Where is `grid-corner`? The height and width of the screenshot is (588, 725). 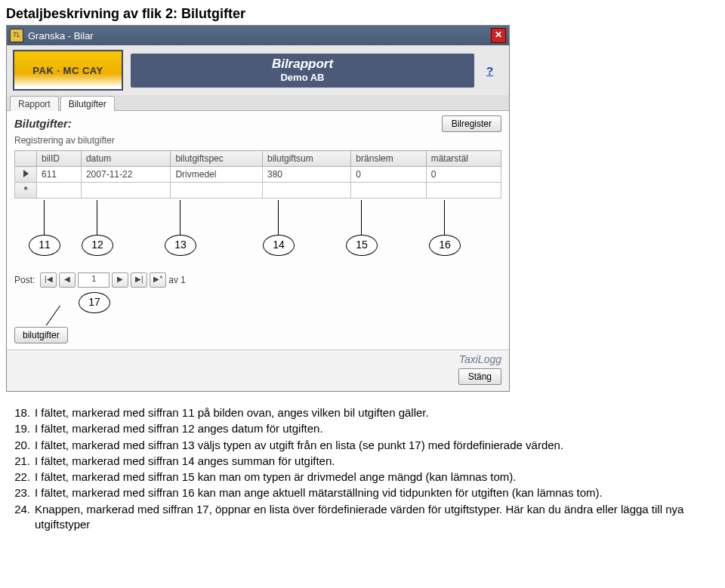
grid-corner is located at coordinates (26, 159).